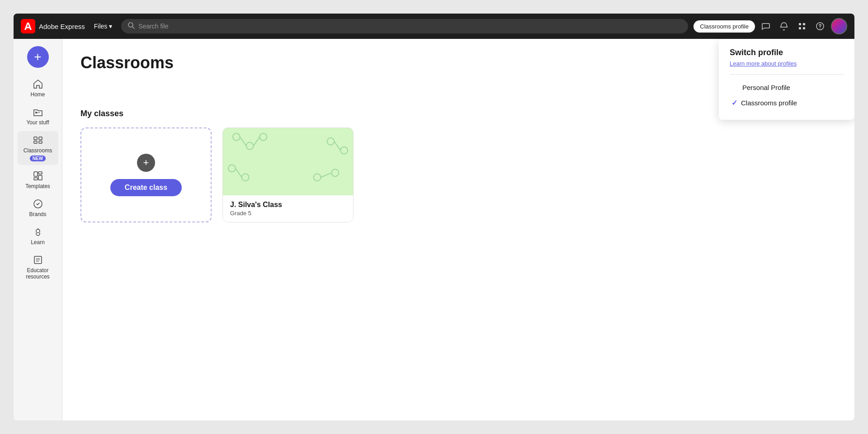 This screenshot has width=868, height=434. What do you see at coordinates (38, 94) in the screenshot?
I see `sidebar-item-home-label: Home` at bounding box center [38, 94].